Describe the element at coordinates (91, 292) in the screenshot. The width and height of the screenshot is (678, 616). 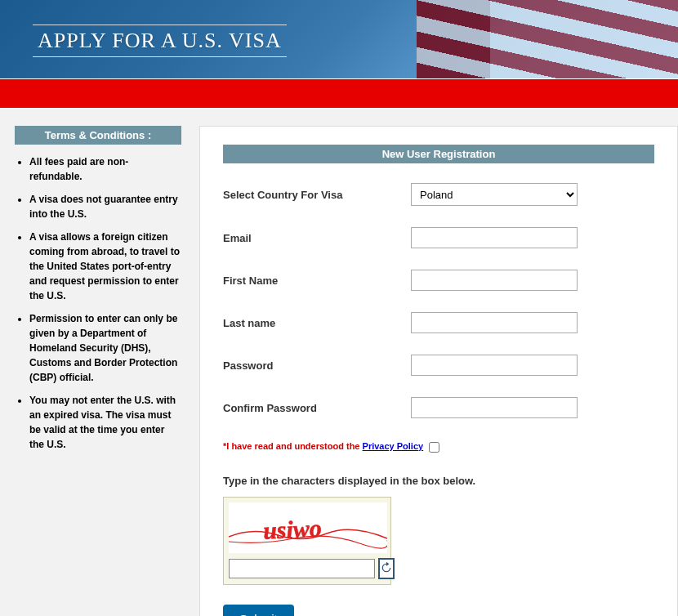
I see `sidebar: Terms & Conditions : All fees paid are n…` at that location.